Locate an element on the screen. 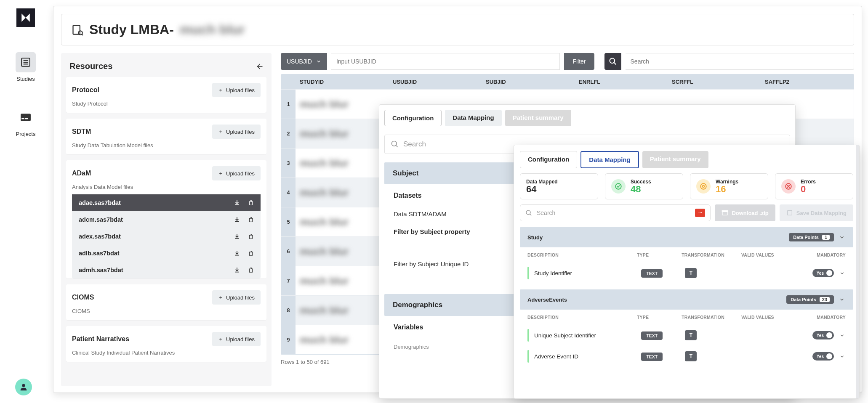  filter-column-select: USUBJID is located at coordinates (304, 61).